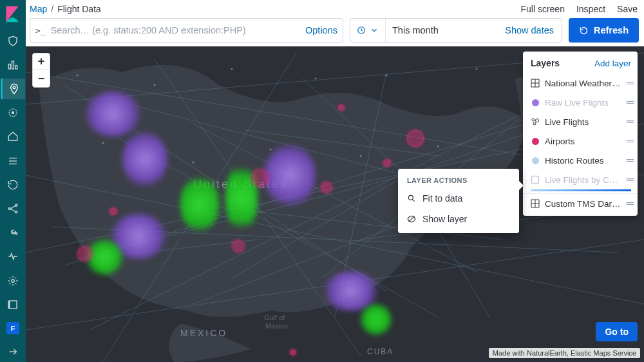 Image resolution: width=644 pixels, height=362 pixels. Describe the element at coordinates (178, 30) in the screenshot. I see `search-input` at that location.